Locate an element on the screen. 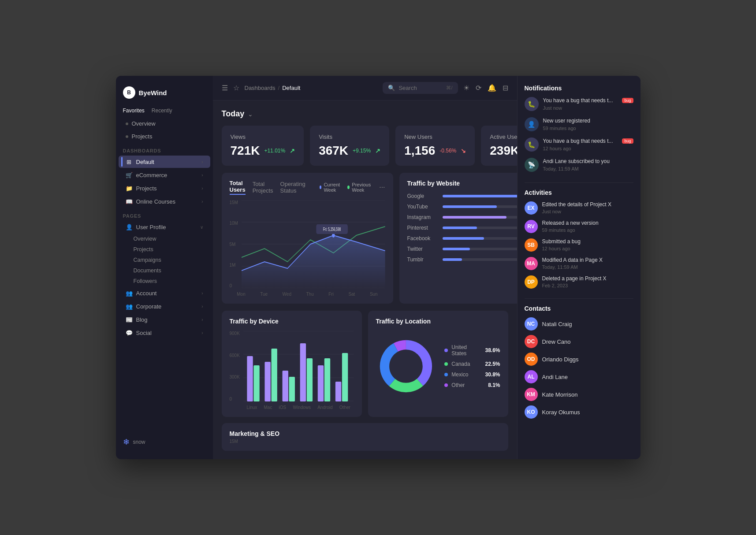 This screenshot has height=535, width=756. layout-icon: ⊟ is located at coordinates (505, 88).